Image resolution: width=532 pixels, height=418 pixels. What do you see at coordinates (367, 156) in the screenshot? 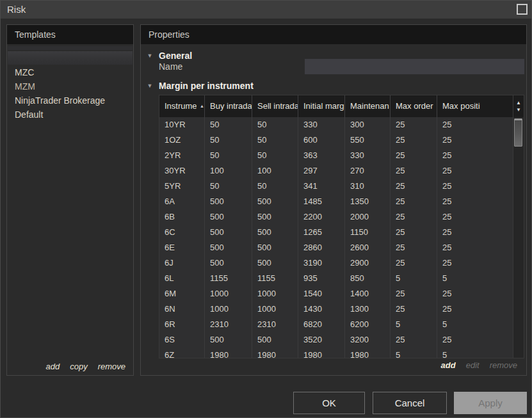
I see `cell-maintenance: 330` at bounding box center [367, 156].